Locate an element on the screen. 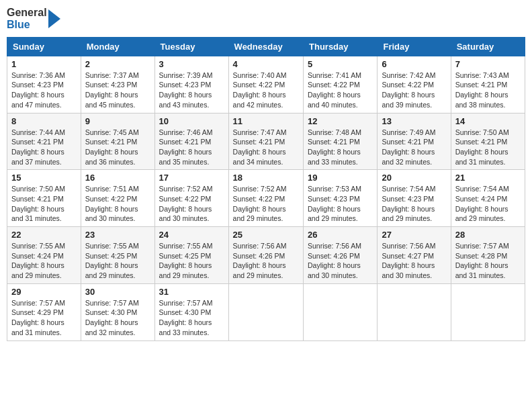 The width and height of the screenshot is (532, 411). day-number: 5 is located at coordinates (340, 64).